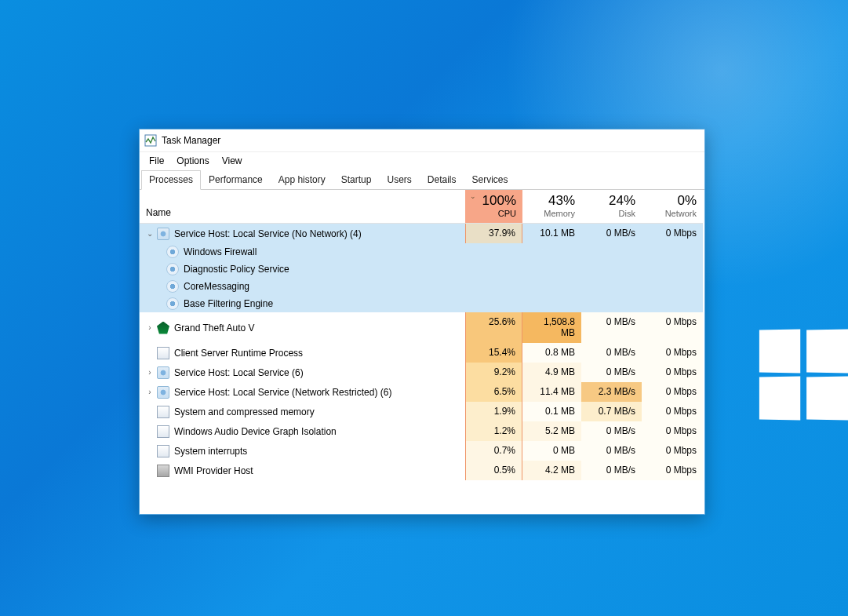 The image size is (848, 616). I want to click on disk-label: Disk, so click(612, 213).